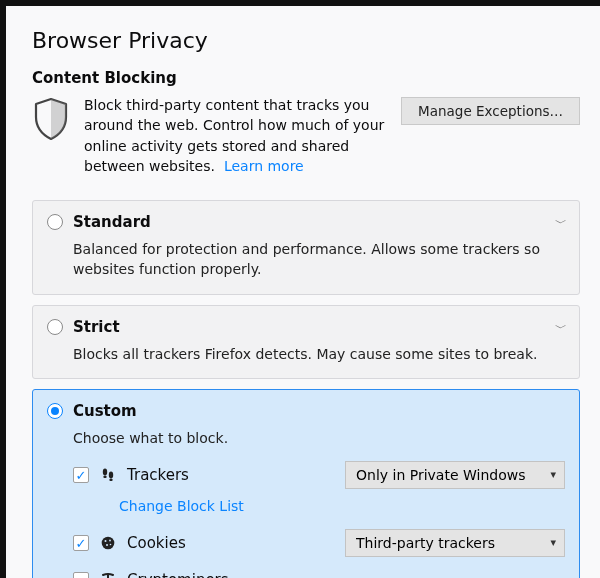 The height and width of the screenshot is (578, 600). Describe the element at coordinates (51, 120) in the screenshot. I see `shield-icon` at that location.